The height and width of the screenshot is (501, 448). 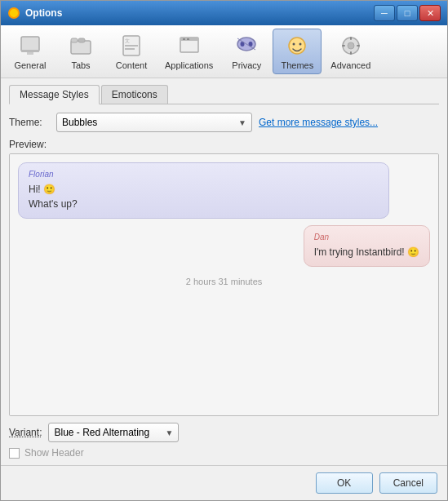 What do you see at coordinates (154, 122) in the screenshot?
I see `theme-dropdown: Bubbles ▼` at bounding box center [154, 122].